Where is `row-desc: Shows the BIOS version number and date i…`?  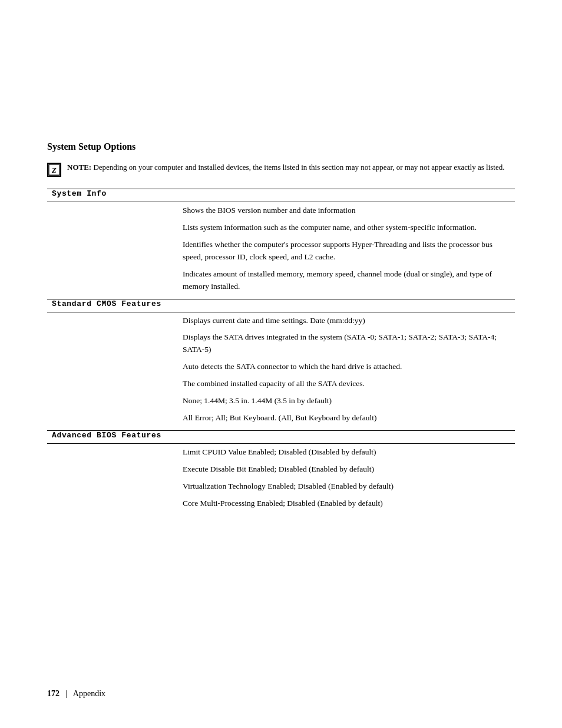 row-desc: Shows the BIOS version number and date i… is located at coordinates (340, 211).